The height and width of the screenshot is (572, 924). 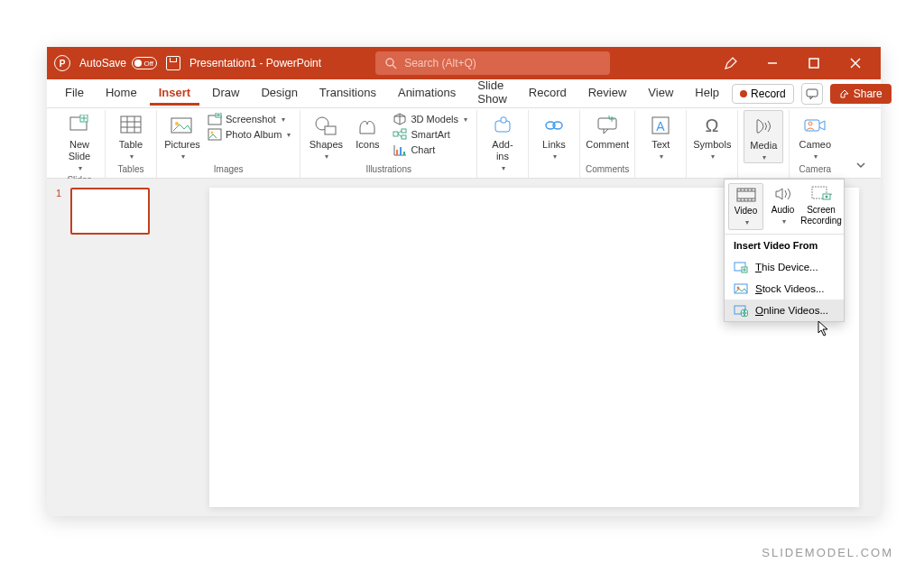 I want to click on share-button: Share, so click(x=861, y=94).